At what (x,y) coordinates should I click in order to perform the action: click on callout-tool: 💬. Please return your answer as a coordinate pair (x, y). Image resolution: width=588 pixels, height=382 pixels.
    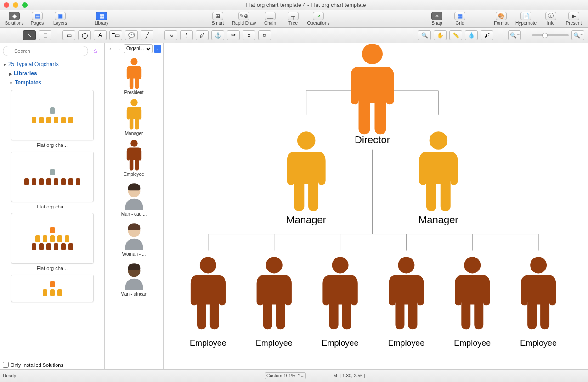
    Looking at the image, I should click on (131, 35).